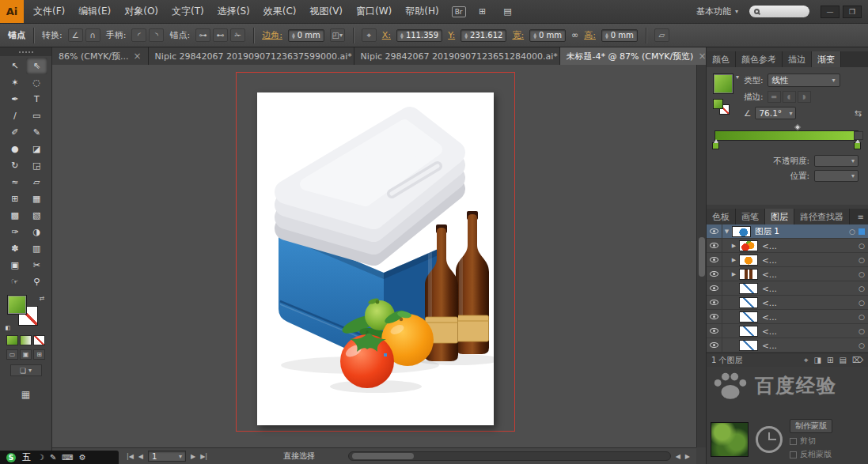 The height and width of the screenshot is (464, 868). What do you see at coordinates (15, 266) in the screenshot?
I see `artboard-tool: ▣` at bounding box center [15, 266].